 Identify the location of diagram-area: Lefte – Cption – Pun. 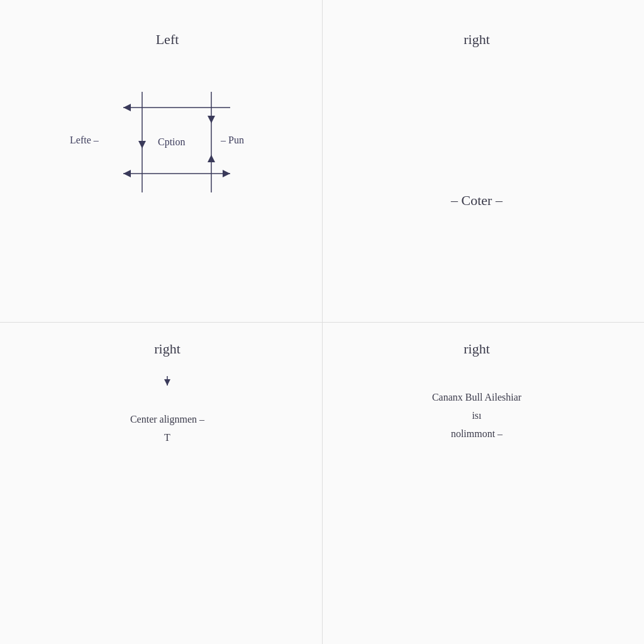
(167, 142).